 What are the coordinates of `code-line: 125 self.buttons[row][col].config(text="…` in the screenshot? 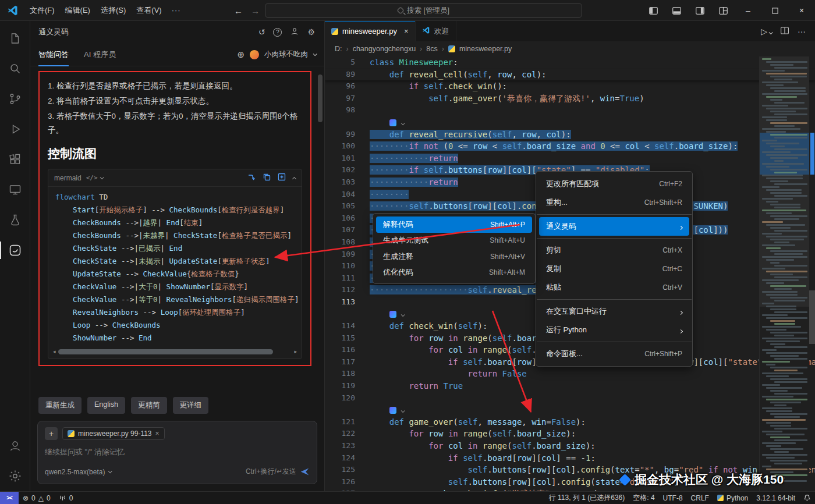 It's located at (570, 470).